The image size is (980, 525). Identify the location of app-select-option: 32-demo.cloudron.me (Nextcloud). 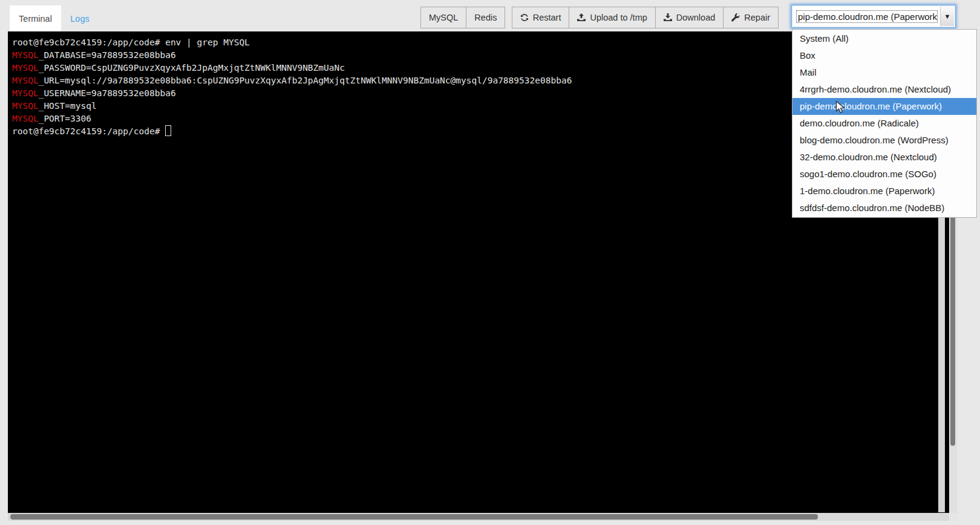
(884, 157).